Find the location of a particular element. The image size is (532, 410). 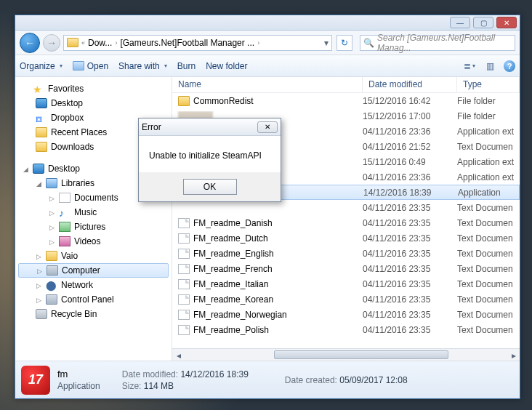

dialog-titlebar: Error ✕ is located at coordinates (209, 127).